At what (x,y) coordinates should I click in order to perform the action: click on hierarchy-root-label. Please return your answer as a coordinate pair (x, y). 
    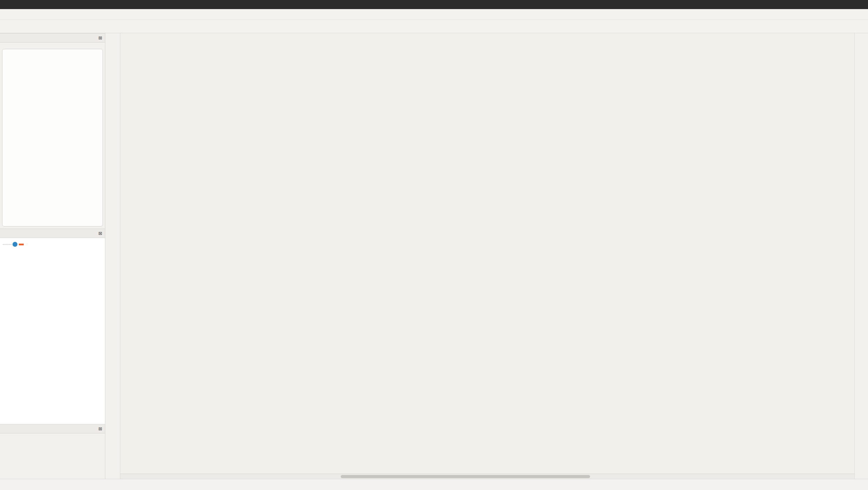
    Looking at the image, I should click on (21, 244).